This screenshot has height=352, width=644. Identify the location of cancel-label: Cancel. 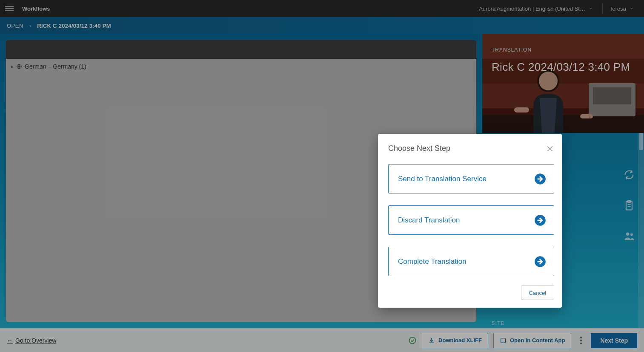
(538, 293).